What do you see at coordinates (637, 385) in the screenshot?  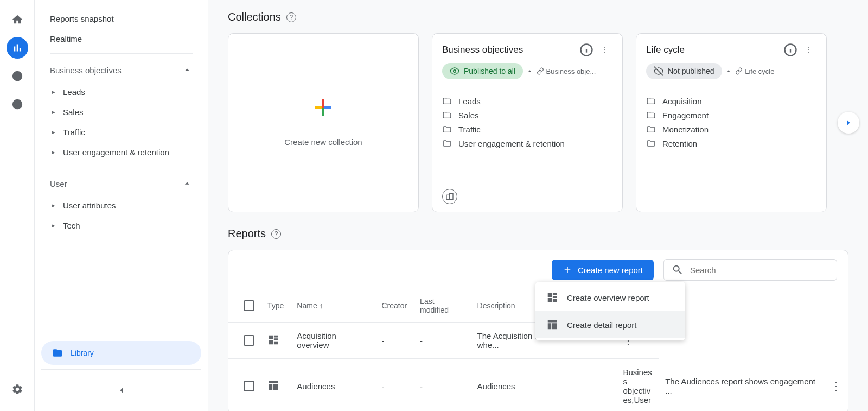 I see `cell-collection: Business objectives,User` at bounding box center [637, 385].